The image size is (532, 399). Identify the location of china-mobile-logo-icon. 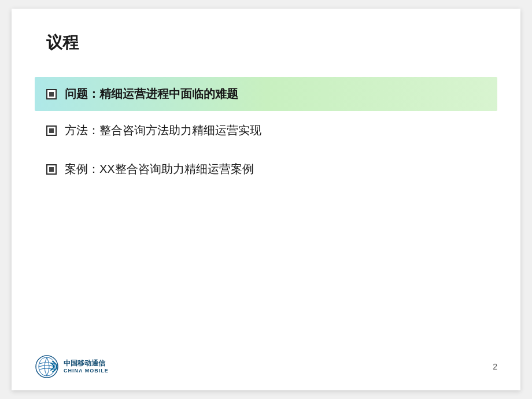
(47, 367).